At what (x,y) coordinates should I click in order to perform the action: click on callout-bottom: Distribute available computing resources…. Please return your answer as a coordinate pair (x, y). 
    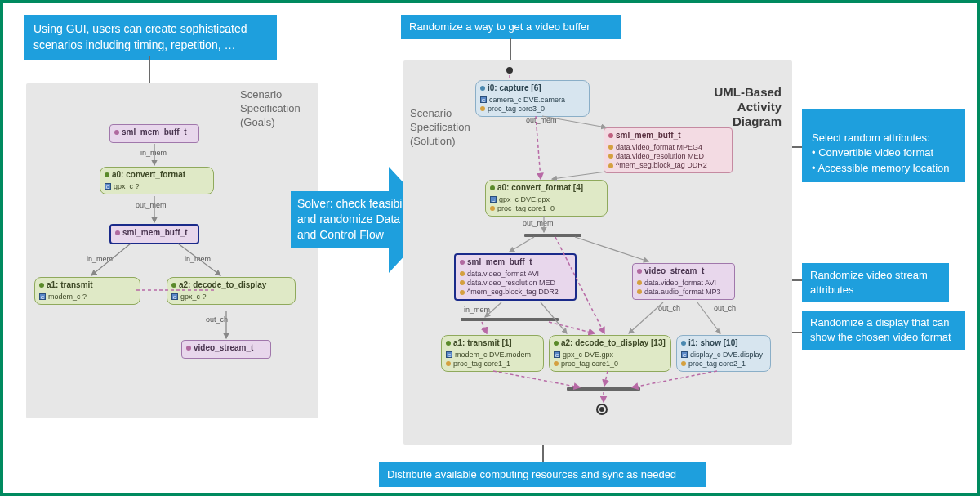
    Looking at the image, I should click on (542, 475).